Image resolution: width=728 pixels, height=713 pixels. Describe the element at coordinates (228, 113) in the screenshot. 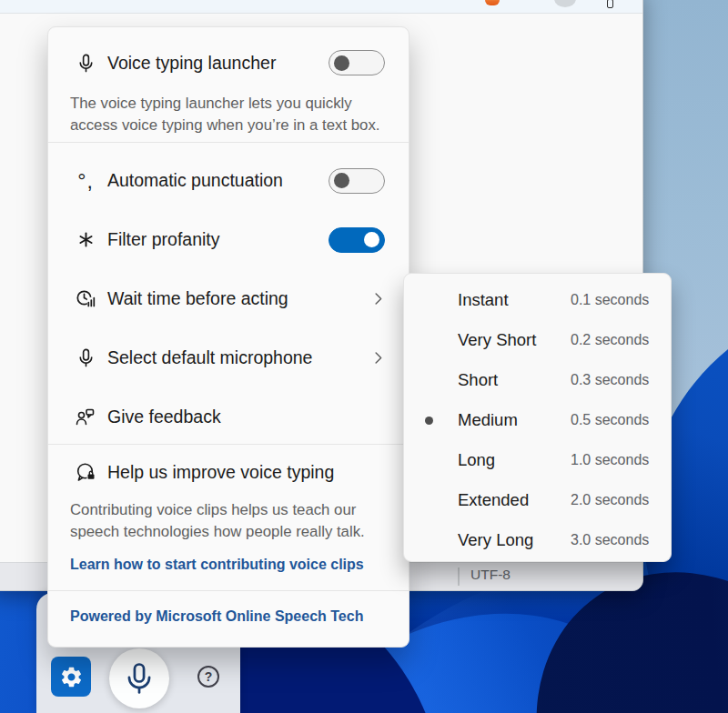

I see `launcher-description: The voice typing launcher lets you quick…` at that location.